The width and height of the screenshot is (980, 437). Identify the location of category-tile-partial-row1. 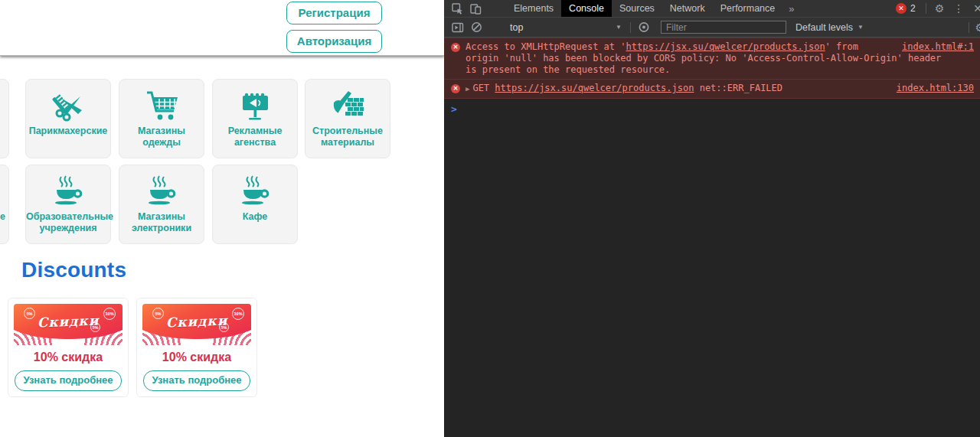
(5, 119).